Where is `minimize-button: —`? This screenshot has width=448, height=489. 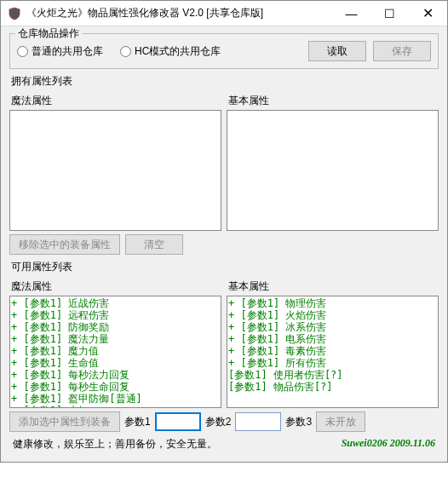
minimize-button: — is located at coordinates (351, 14).